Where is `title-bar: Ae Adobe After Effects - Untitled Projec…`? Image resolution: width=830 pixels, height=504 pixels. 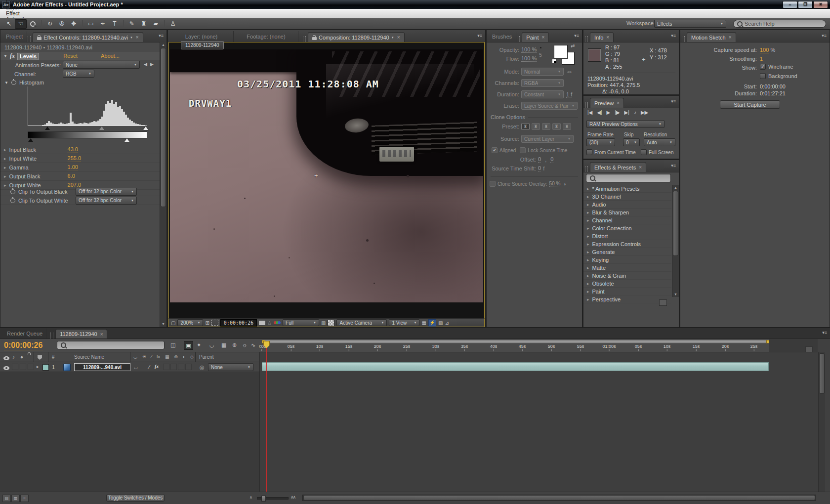
title-bar: Ae Adobe After Effects - Untitled Projec… is located at coordinates (415, 4).